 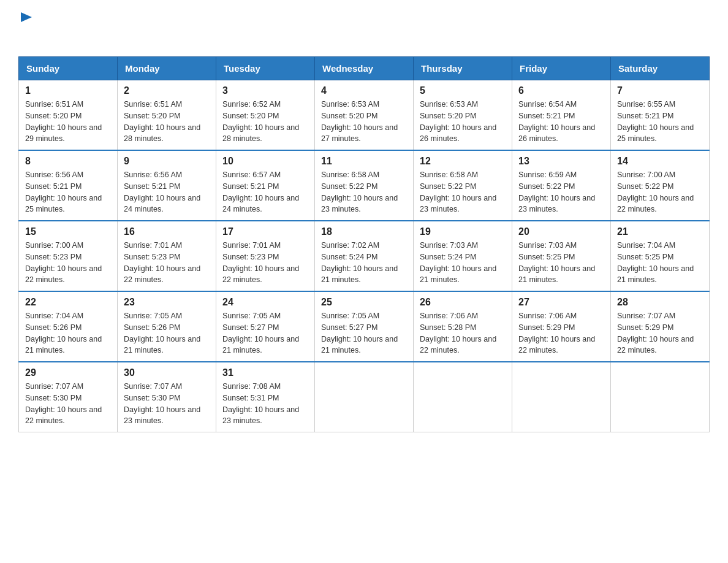 What do you see at coordinates (463, 69) in the screenshot?
I see `calendar-day-header: Thursday` at bounding box center [463, 69].